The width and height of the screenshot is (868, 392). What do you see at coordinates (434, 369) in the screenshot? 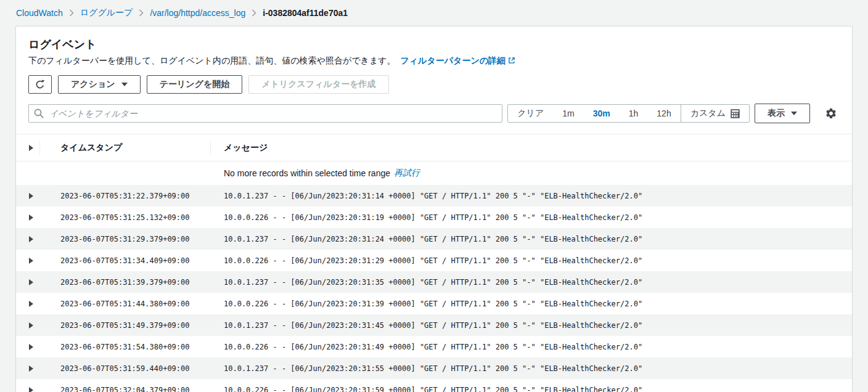
I see `table-row: 2023-06-07T05:31:59.440+09:00 10.0.1.237…` at bounding box center [434, 369].